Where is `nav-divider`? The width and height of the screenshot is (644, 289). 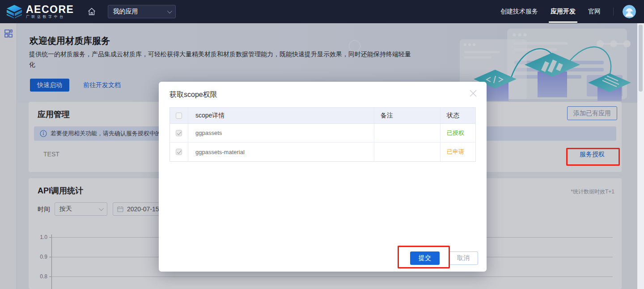 nav-divider is located at coordinates (614, 12).